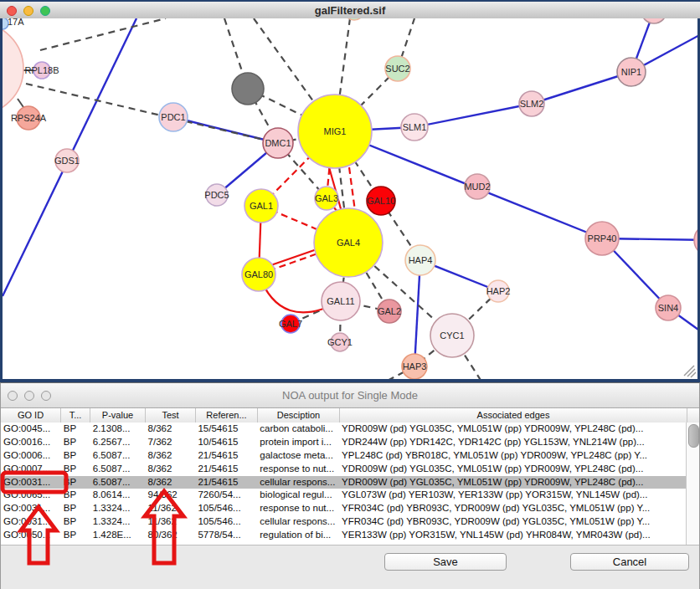  What do you see at coordinates (343, 469) in the screenshot?
I see `table-row: GO:0007...BP6.5087...8/36221/54615respon…` at bounding box center [343, 469].